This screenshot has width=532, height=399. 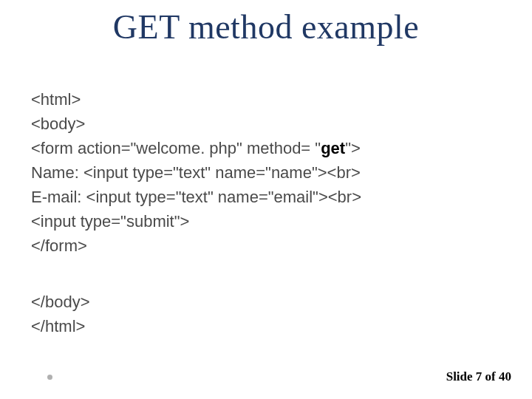 I want to click on code-block-closing: </body> </html>, so click(x=267, y=314).